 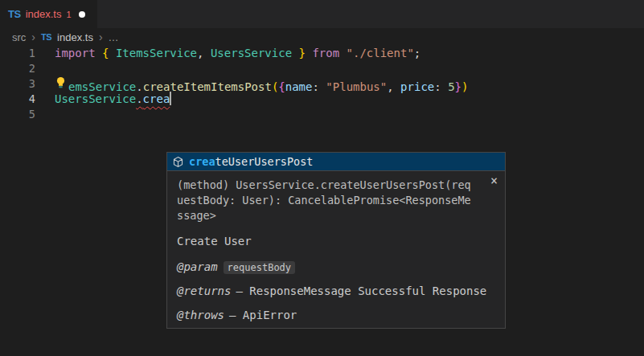 I want to click on method-symbol-icon, so click(x=178, y=162).